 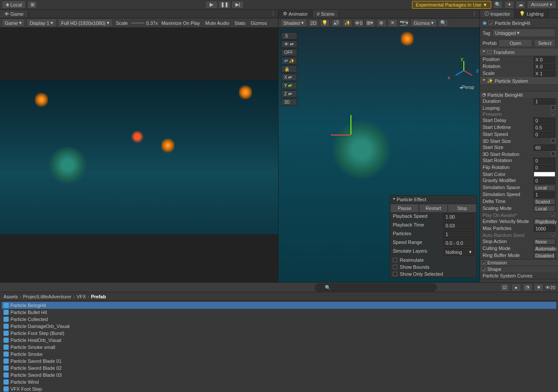 I want to click on pause-button: ❚❚, so click(x=225, y=5).